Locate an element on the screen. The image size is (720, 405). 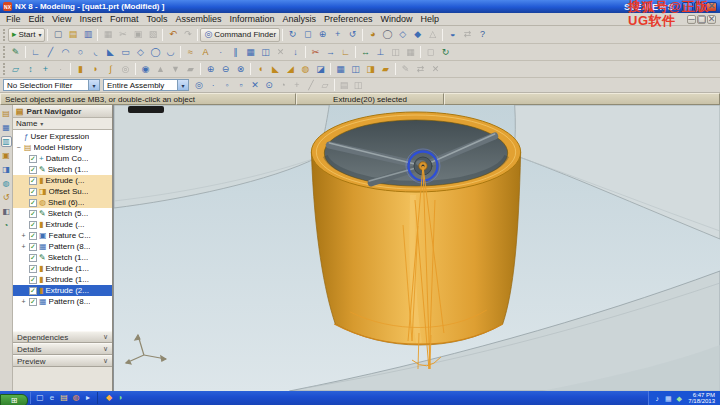
circle-icon: ○ is located at coordinates (80, 52).